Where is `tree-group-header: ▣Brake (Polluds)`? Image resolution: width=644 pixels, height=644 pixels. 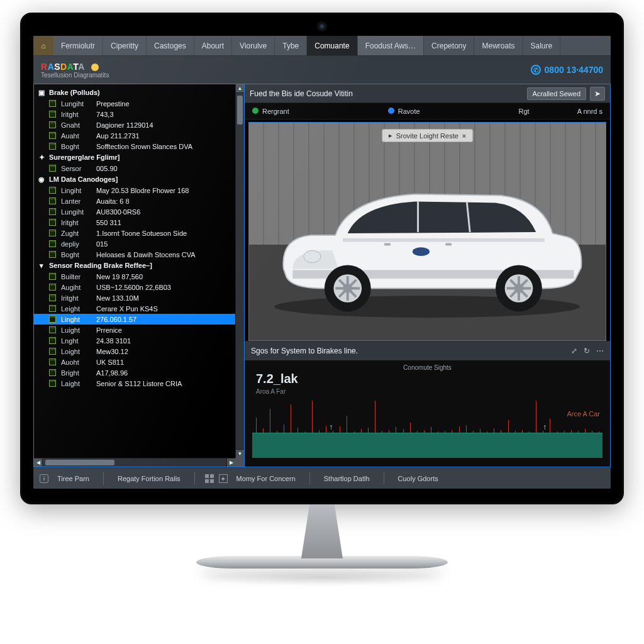 tree-group-header: ▣Brake (Polluds) is located at coordinates (135, 92).